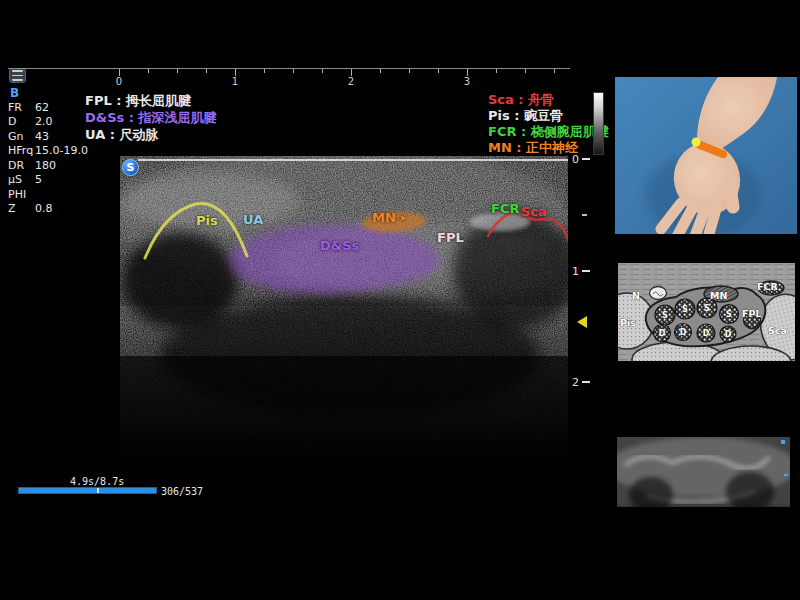  I want to click on param-value: 0.8, so click(44, 210).